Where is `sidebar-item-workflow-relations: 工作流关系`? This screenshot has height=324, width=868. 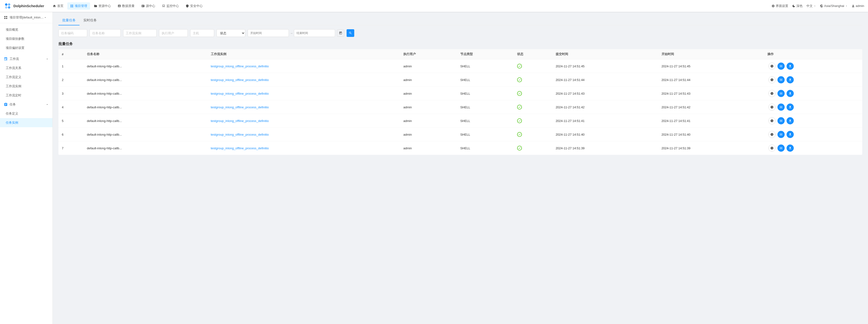 sidebar-item-workflow-relations: 工作流关系 is located at coordinates (26, 68).